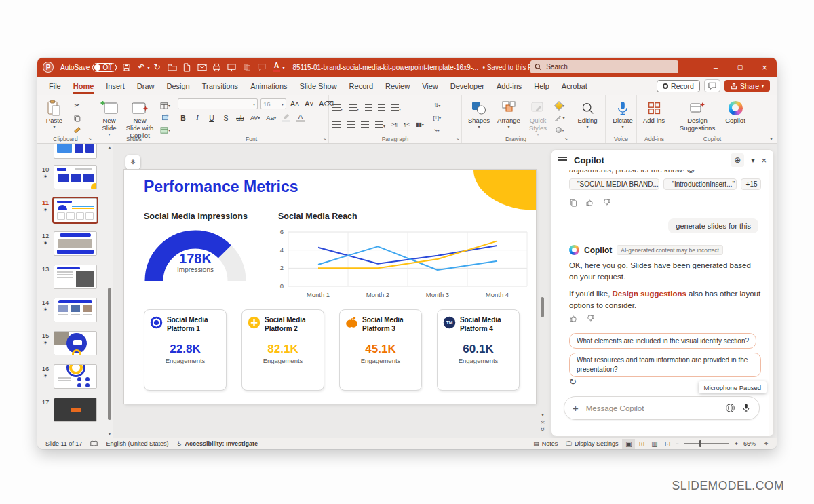 Image resolution: width=814 pixels, height=504 pixels. What do you see at coordinates (437, 118) in the screenshot?
I see `align-text-icon: [↕]▾` at bounding box center [437, 118].